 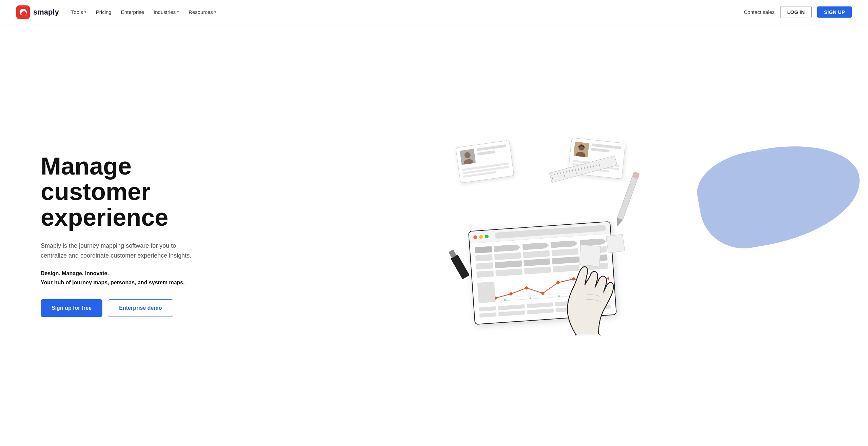 What do you see at coordinates (139, 308) in the screenshot?
I see `hero-cta-group: Sign up for free Enterprise demo` at bounding box center [139, 308].